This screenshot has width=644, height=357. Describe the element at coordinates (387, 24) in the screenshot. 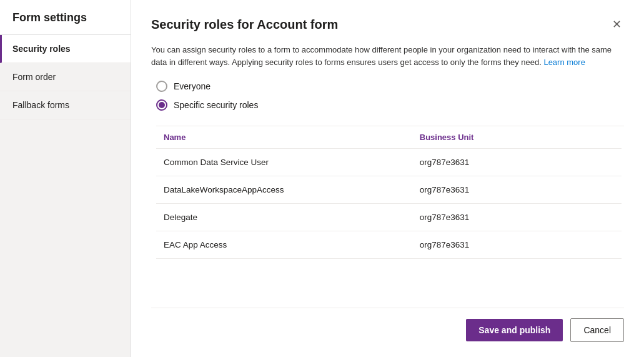

I see `dialog-header: Security roles for Account form ✕` at that location.